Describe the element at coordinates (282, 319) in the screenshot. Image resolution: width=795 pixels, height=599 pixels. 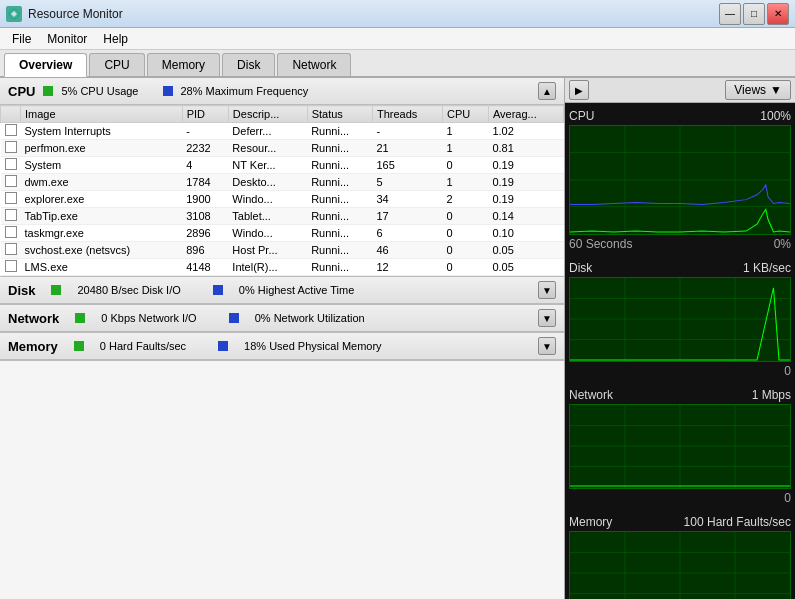
I see `network-section: Network 0 Kbps Network I/O 0% Network Ut…` at that location.